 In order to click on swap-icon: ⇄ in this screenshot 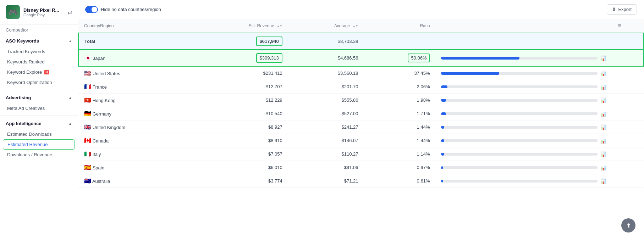, I will do `click(70, 12)`.